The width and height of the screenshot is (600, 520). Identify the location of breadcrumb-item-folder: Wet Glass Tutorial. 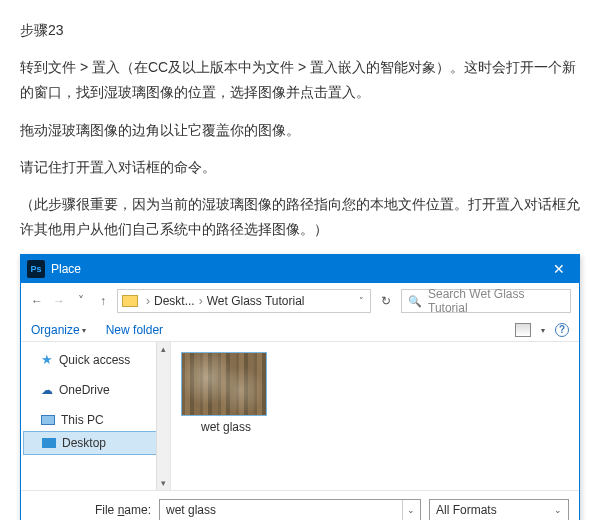
(256, 301).